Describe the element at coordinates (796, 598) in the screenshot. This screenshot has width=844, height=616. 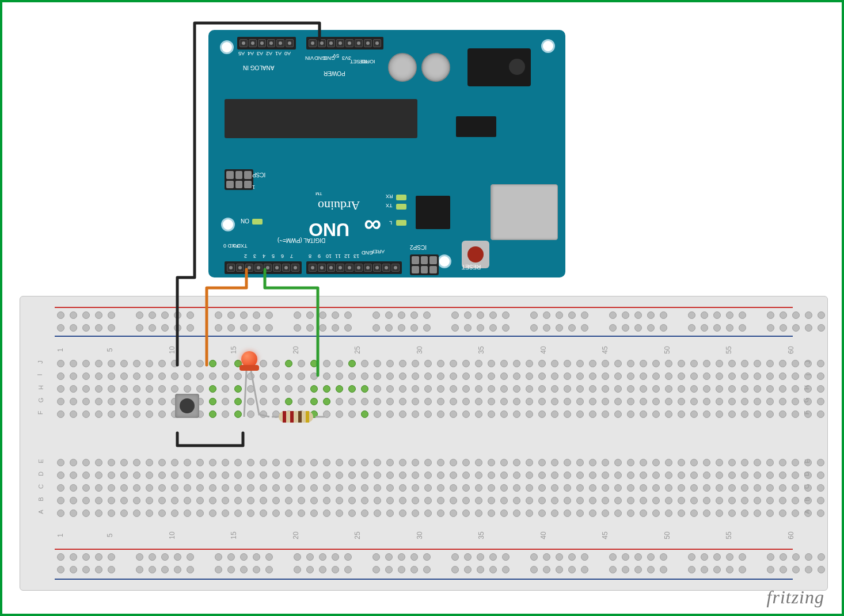
I see `fritzing-watermark: fritzing` at that location.